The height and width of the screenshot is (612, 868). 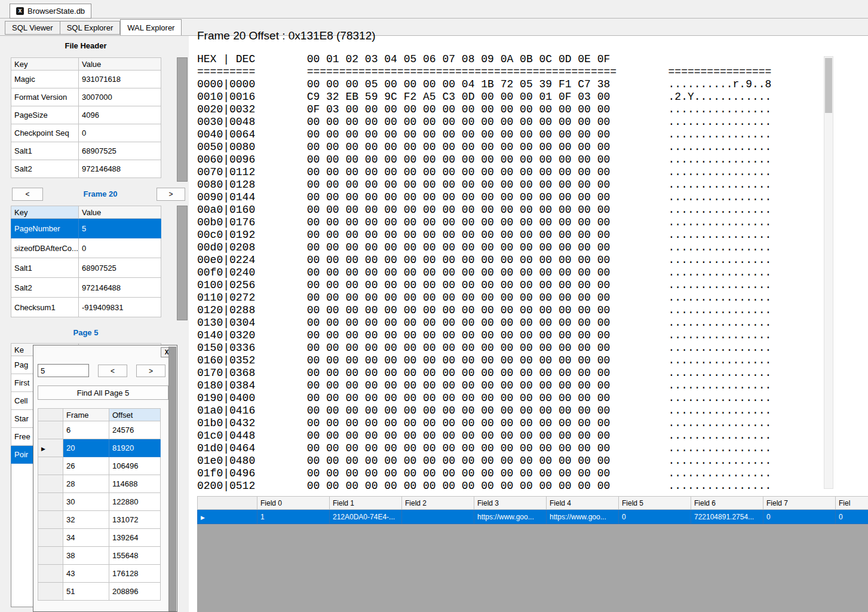 What do you see at coordinates (86, 262) in the screenshot?
I see `frame-table: Key Value PageNumber5 sizeofDBAfterCo...…` at bounding box center [86, 262].